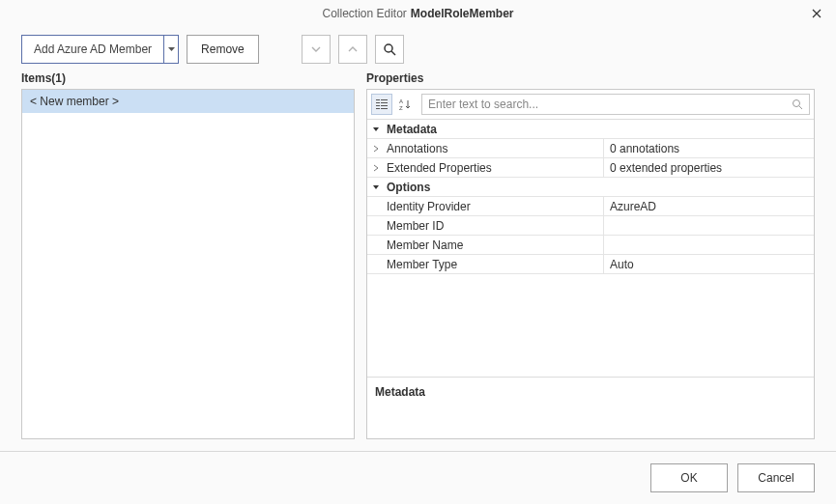 This screenshot has width=836, height=504. I want to click on property-row-member-id: Member ID, so click(591, 226).